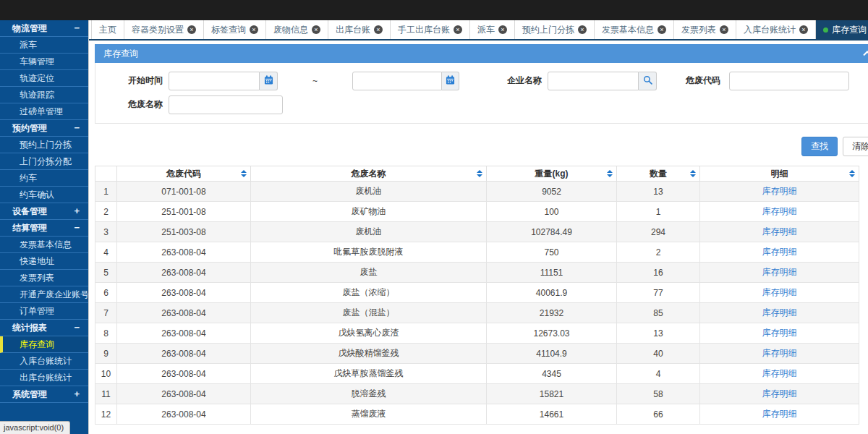 The width and height of the screenshot is (868, 434). I want to click on clear-button: 清除, so click(855, 146).